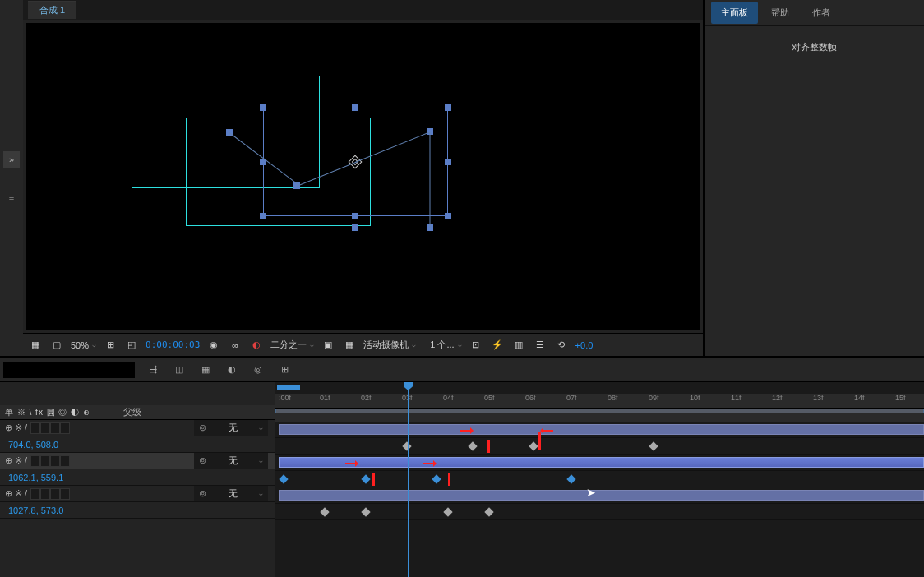 The height and width of the screenshot is (577, 924). Describe the element at coordinates (561, 345) in the screenshot. I see `reset-icon: ⟲` at that location.